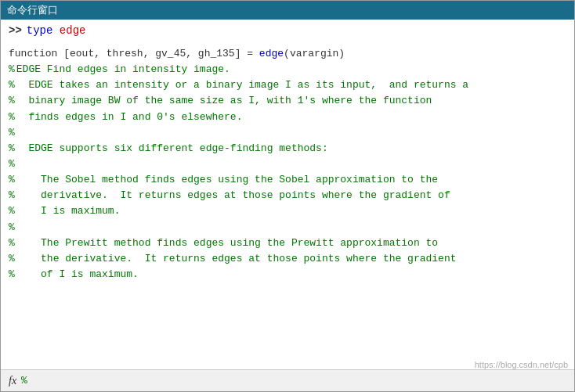 This screenshot has width=575, height=392. I want to click on watermark: https://blog.csdn.net/cpb, so click(522, 365).